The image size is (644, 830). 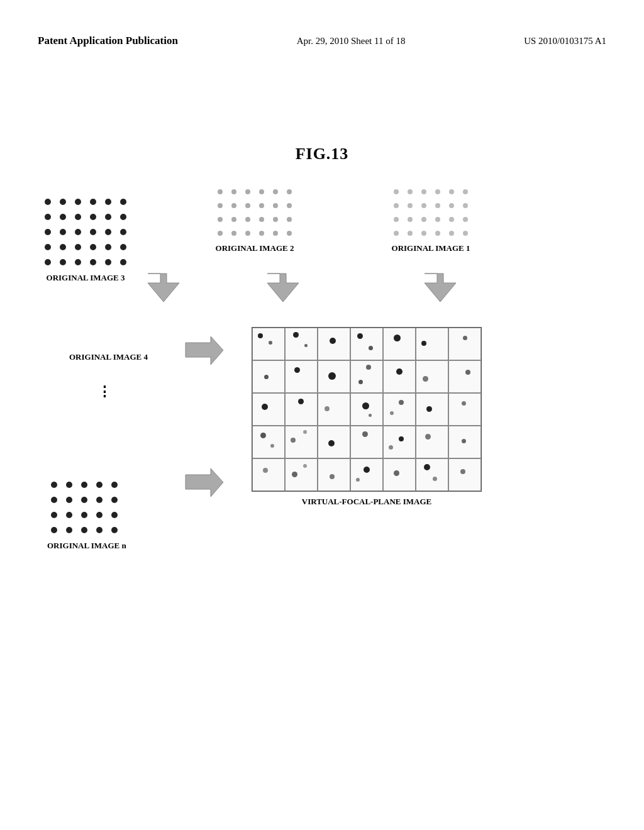 I want to click on arrow-orign-right, so click(x=204, y=484).